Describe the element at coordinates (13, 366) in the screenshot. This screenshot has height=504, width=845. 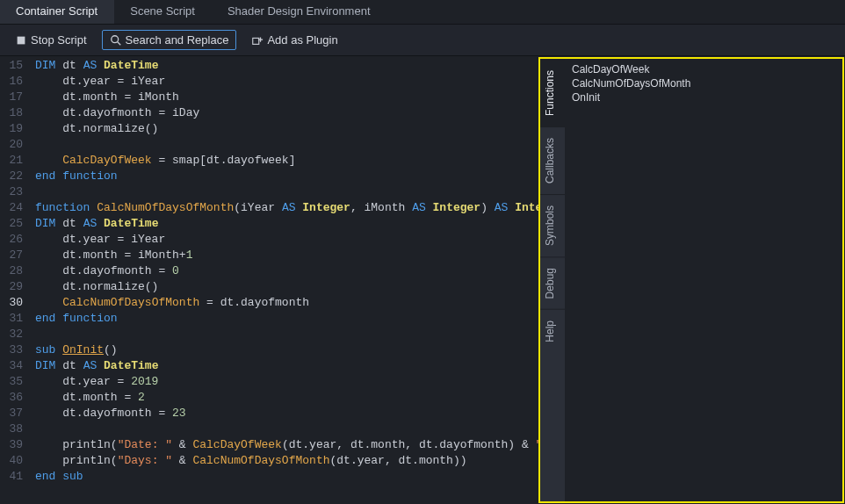
I see `line-number: 34` at that location.